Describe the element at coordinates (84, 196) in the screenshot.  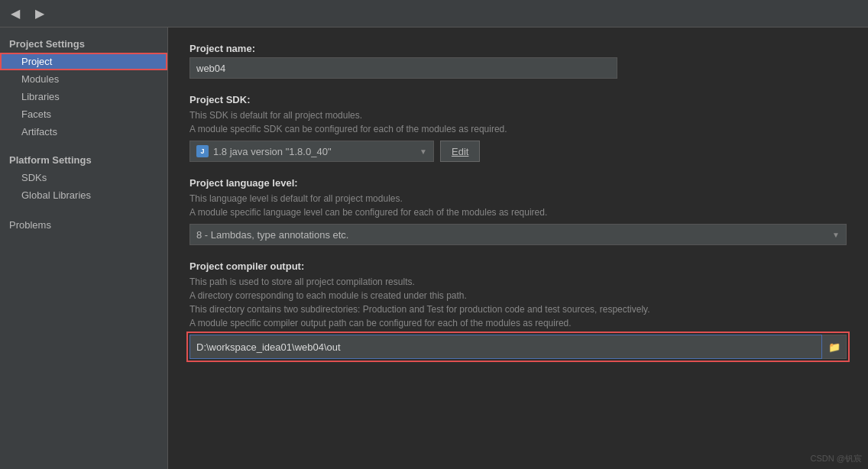
I see `sidebar-item-global-libraries: Global Libraries` at that location.